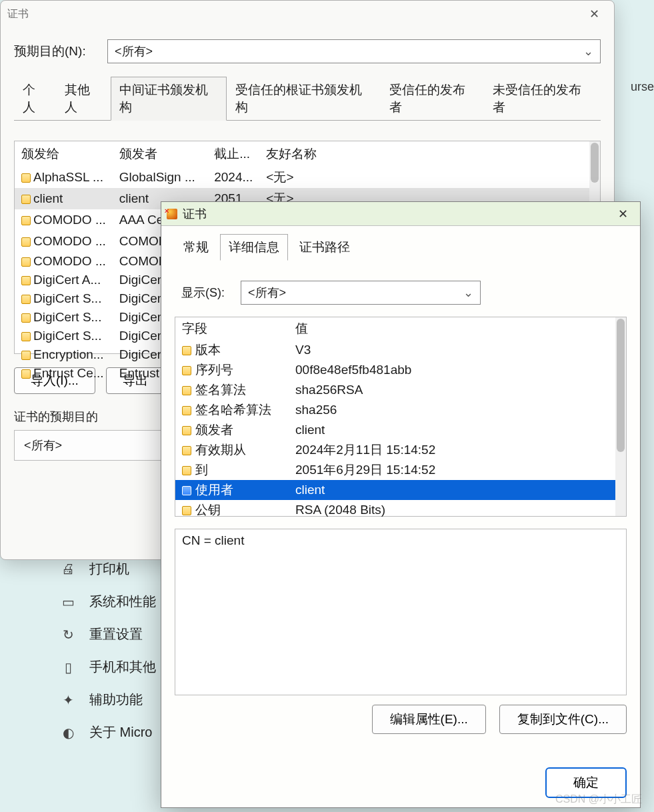  Describe the element at coordinates (68, 733) in the screenshot. I see `about-icon: ◐` at that location.